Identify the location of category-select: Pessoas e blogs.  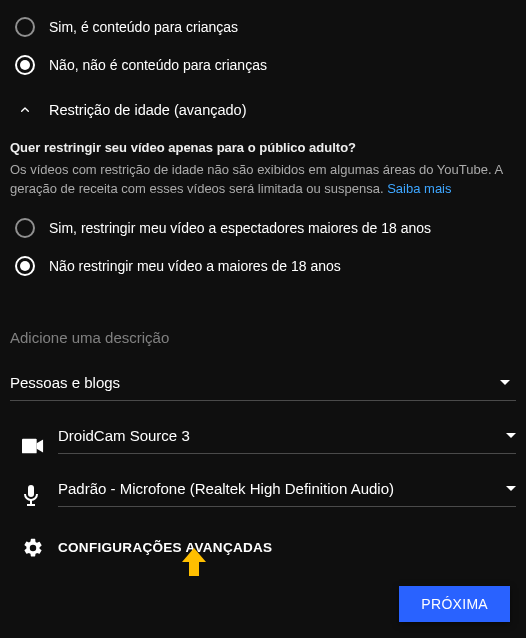
(263, 384).